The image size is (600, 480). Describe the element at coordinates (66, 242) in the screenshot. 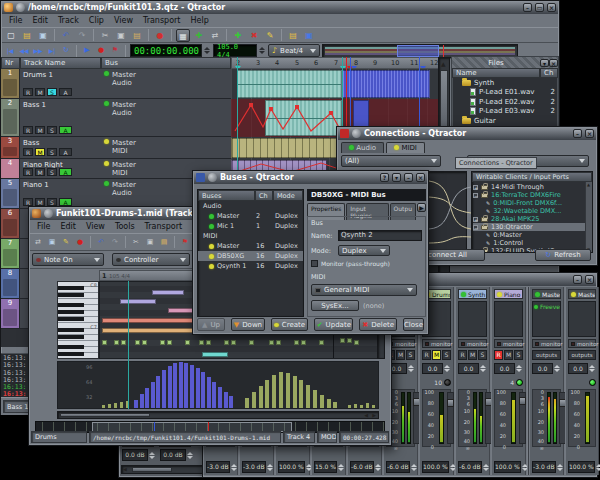

I see `edit-draw-icon: ✎` at that location.